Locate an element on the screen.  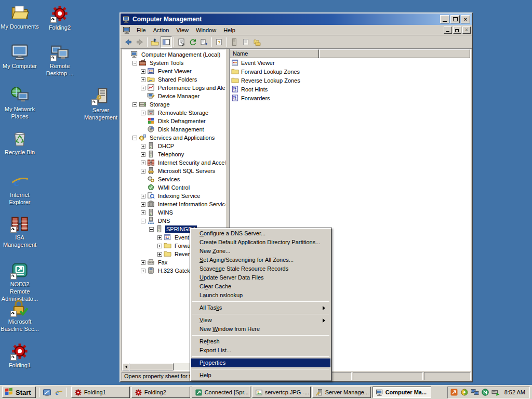
context-menu-item-set-aging-scavenging-for-all-zones-: Set Aging/Scavenging for All Zones... is located at coordinates (261, 260).